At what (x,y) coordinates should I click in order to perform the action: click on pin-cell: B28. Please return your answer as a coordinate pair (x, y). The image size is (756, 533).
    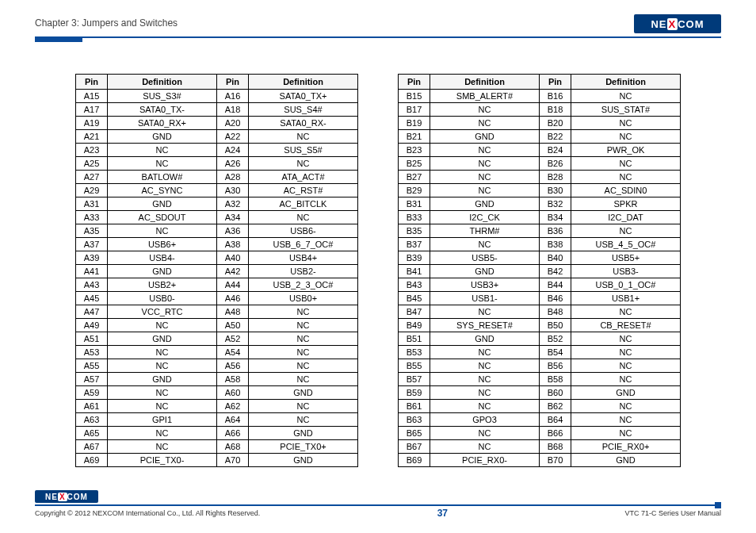
    Looking at the image, I should click on (556, 178).